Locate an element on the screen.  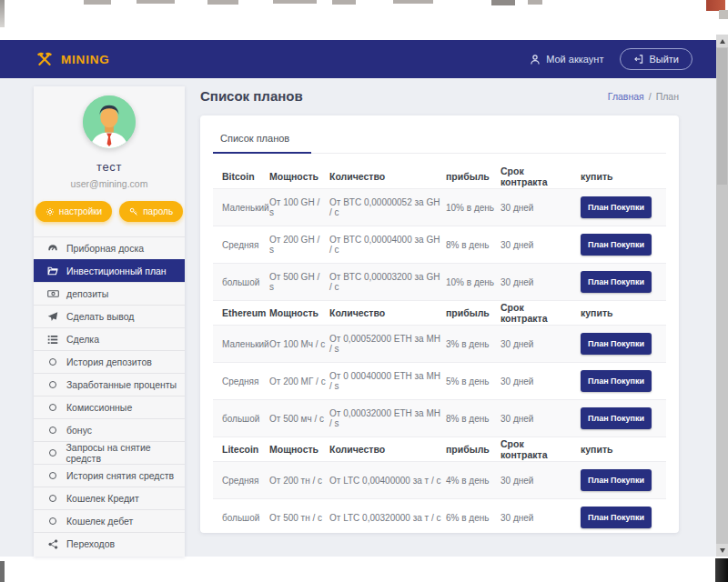
sidebar-item-withdraw: Сделать вывод is located at coordinates (109, 316).